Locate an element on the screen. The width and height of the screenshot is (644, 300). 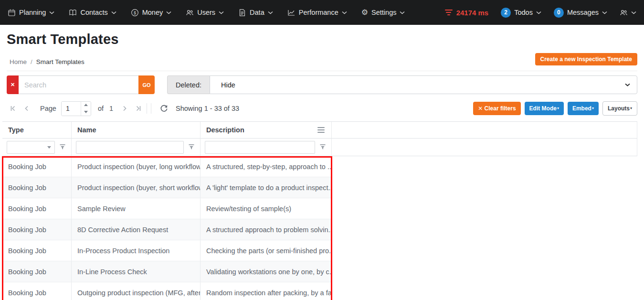
column-header-type: Type is located at coordinates (37, 130).